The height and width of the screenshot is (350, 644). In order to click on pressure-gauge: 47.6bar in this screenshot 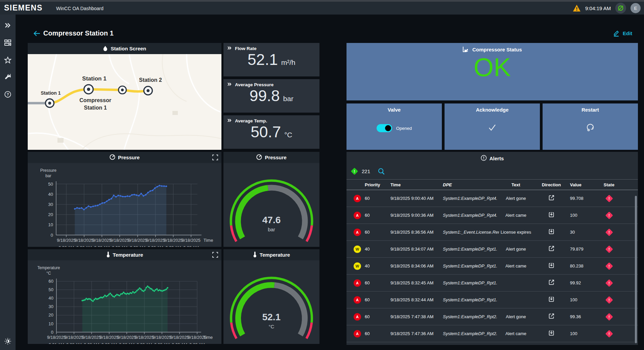, I will do `click(271, 205)`.